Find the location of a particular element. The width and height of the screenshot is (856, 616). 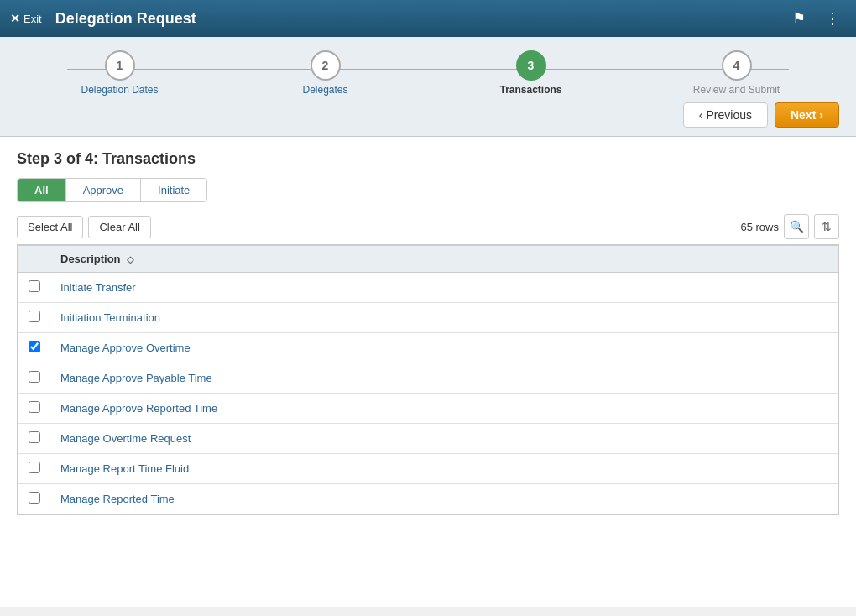

tabs-container: All Approve Initiate is located at coordinates (112, 190).